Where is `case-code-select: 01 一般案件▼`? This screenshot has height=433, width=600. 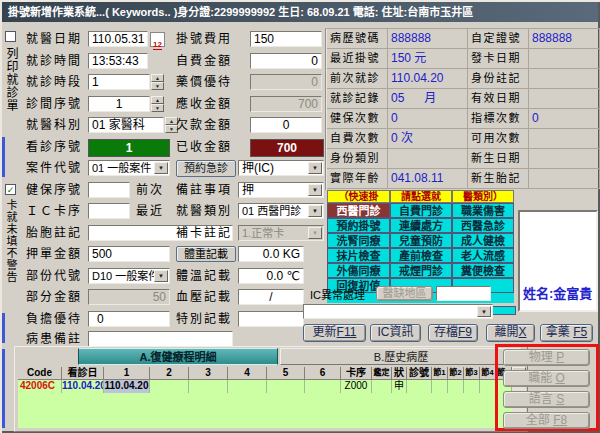 case-code-select: 01 一般案件▼ is located at coordinates (129, 168).